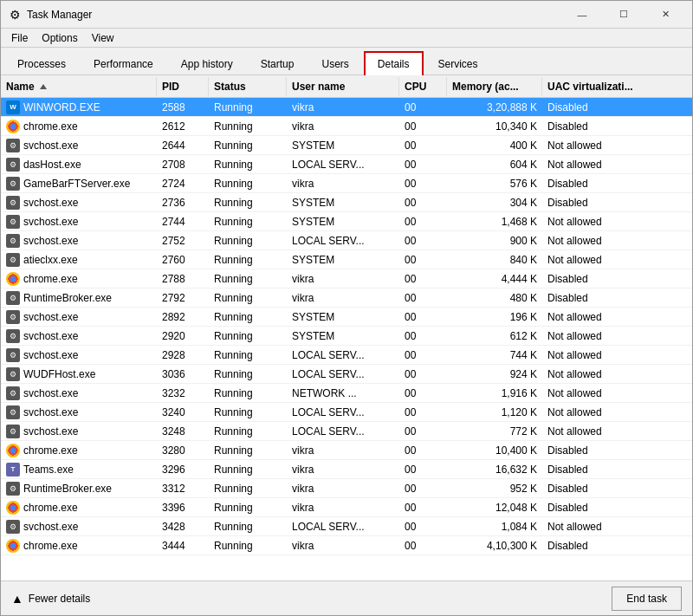 The height and width of the screenshot is (616, 693). What do you see at coordinates (183, 87) in the screenshot?
I see `col-header-pid: PID` at bounding box center [183, 87].